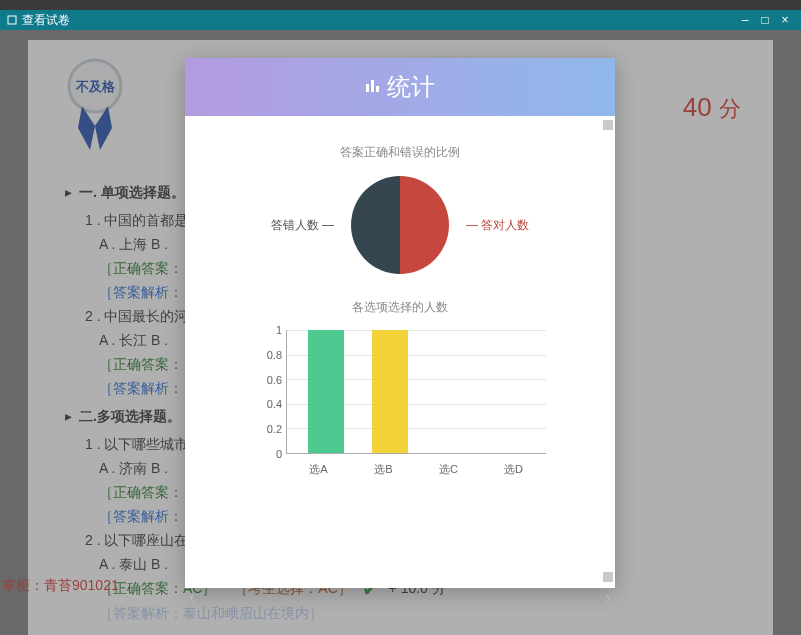 The image size is (801, 635). Describe the element at coordinates (384, 469) in the screenshot. I see `xlabel-b: 选B` at that location.